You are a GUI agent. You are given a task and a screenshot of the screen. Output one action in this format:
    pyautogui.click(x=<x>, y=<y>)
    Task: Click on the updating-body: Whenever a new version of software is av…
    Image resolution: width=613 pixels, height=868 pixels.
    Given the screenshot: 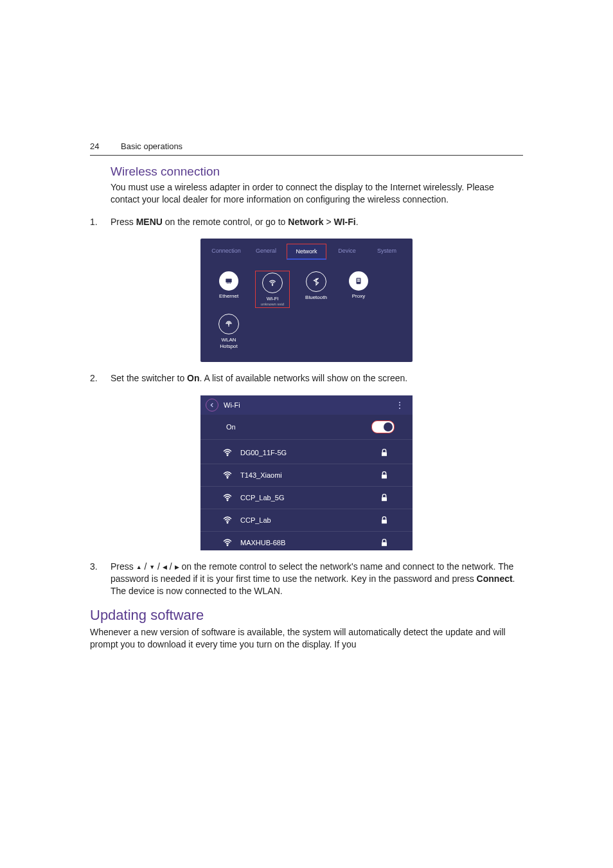 What is the action you would take?
    pyautogui.click(x=306, y=638)
    